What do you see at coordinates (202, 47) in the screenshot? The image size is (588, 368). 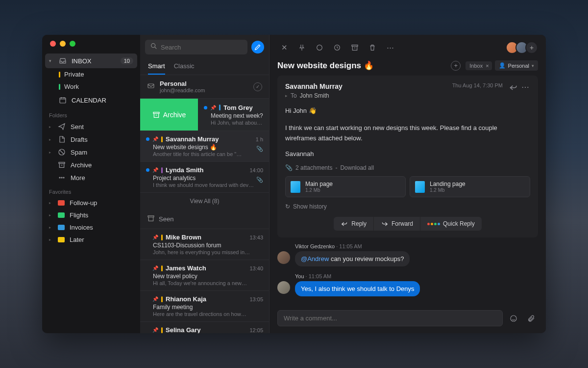 I see `search-input` at bounding box center [202, 47].